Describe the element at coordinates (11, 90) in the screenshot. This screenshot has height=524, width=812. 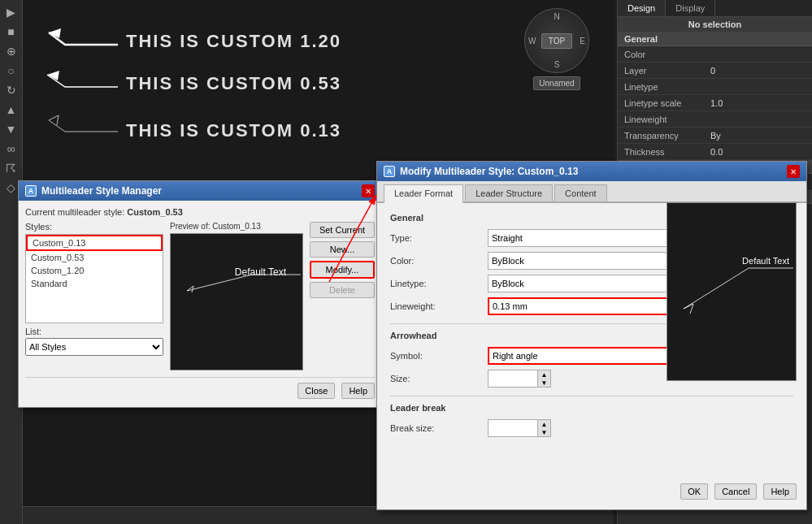
I see `toolbar-btn-5: ↻` at that location.